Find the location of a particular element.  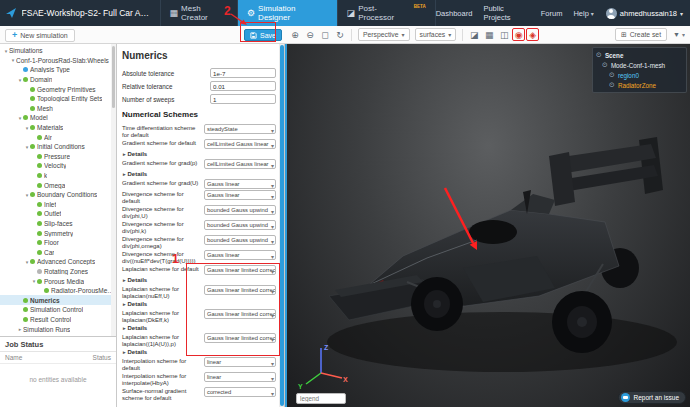

nav-forum: Forum is located at coordinates (552, 14).